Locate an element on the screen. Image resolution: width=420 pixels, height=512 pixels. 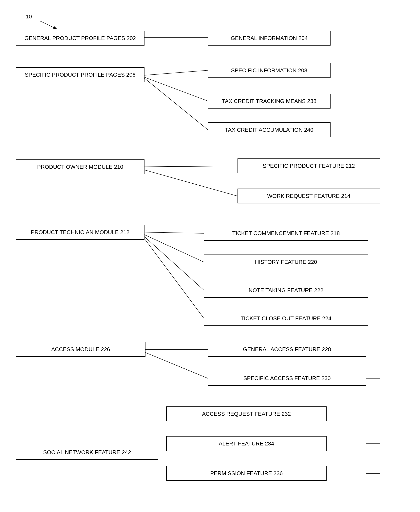
node-specific-information: SPECIFIC INFORMATION 208 is located at coordinates (269, 70).